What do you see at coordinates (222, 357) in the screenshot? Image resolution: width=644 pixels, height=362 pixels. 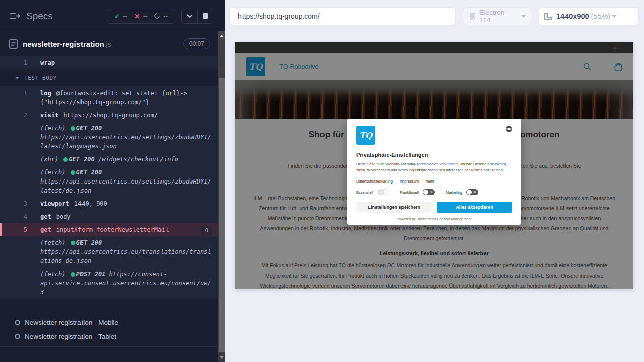 I see `scroll-down-button` at bounding box center [222, 357].